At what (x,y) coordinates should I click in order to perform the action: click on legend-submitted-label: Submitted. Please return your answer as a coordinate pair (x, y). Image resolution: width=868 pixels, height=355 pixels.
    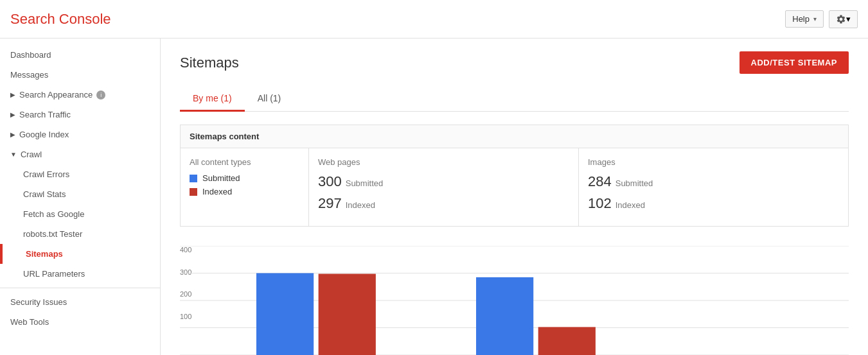
    Looking at the image, I should click on (221, 178).